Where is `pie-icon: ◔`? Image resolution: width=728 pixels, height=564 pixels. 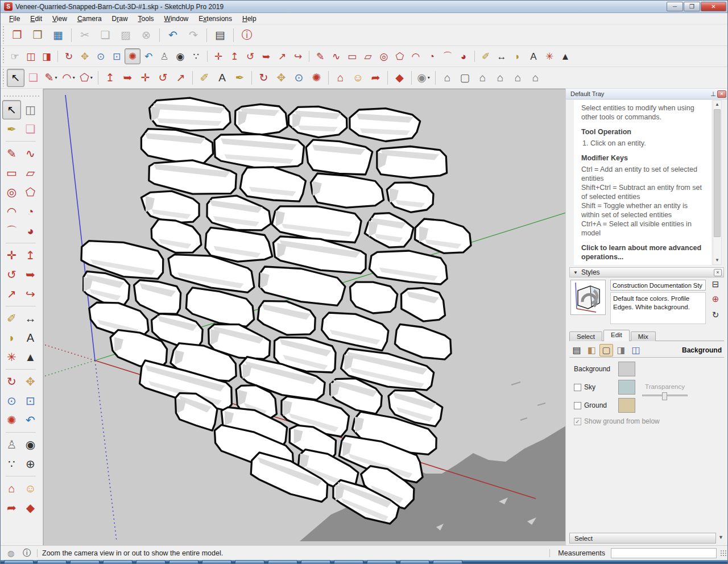
pie-icon: ◔ is located at coordinates (432, 56).